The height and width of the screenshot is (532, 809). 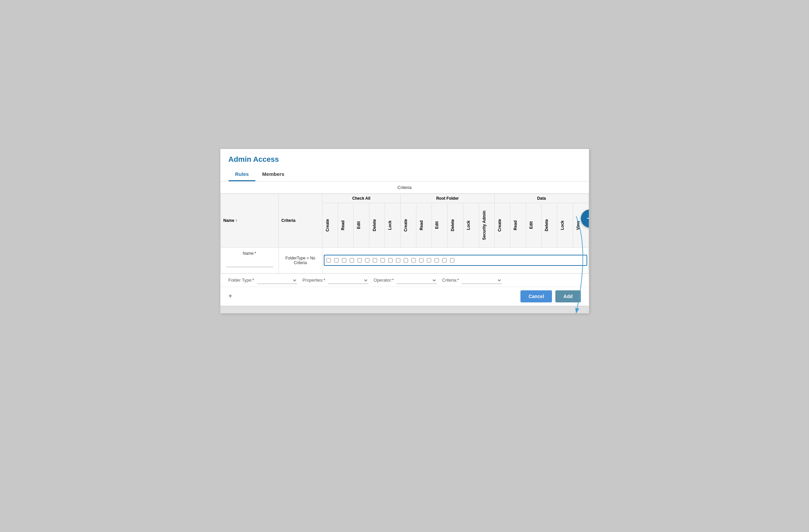 What do you see at coordinates (367, 260) in the screenshot?
I see `cb-rf-create` at bounding box center [367, 260].